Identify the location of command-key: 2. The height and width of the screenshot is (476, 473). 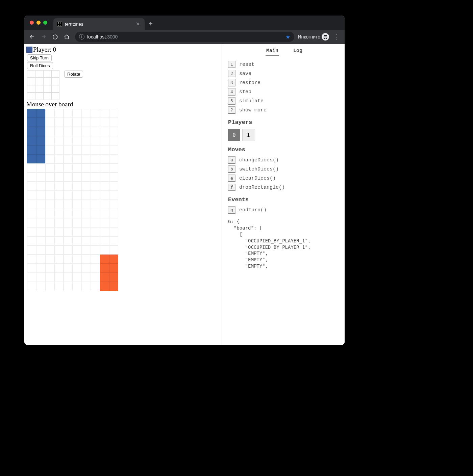
(232, 74).